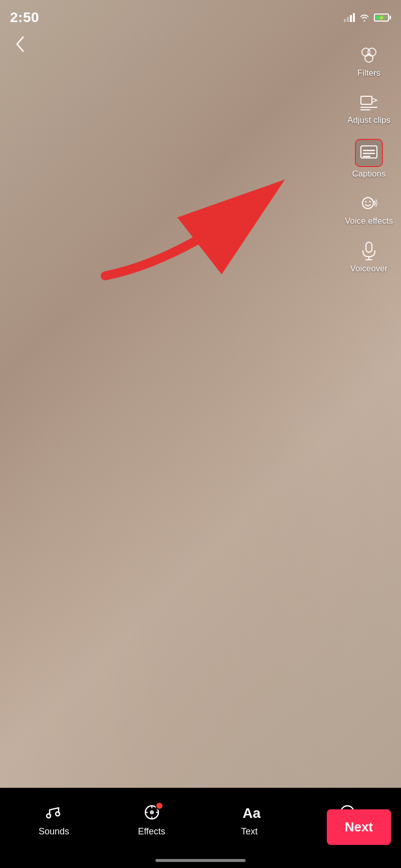  Describe the element at coordinates (369, 251) in the screenshot. I see `voiceover-icon` at that location.